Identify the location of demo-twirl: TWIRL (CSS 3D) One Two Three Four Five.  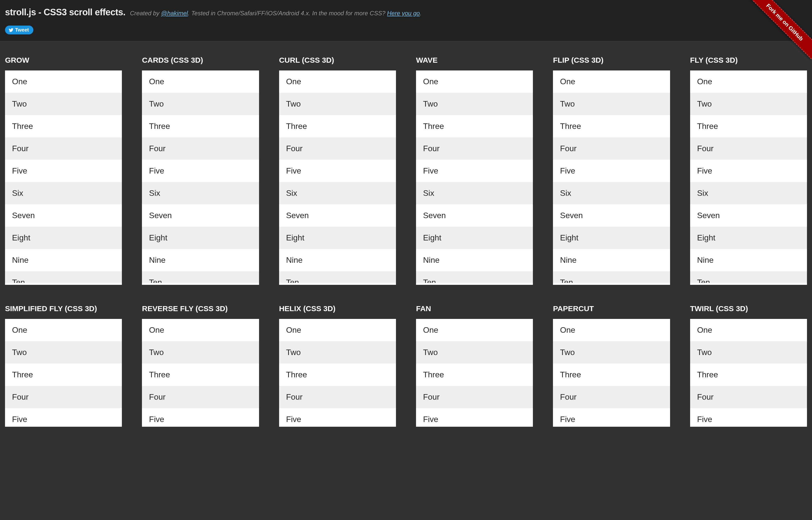
(749, 365).